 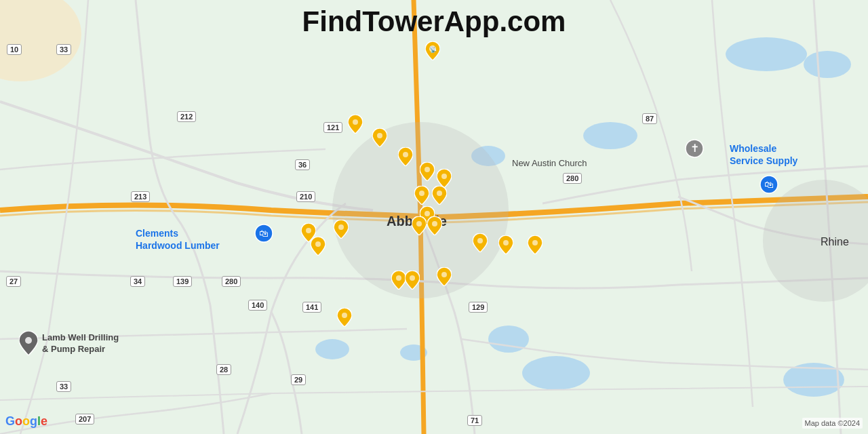 What do you see at coordinates (138, 281) in the screenshot?
I see `road-badge-34: 34` at bounding box center [138, 281].